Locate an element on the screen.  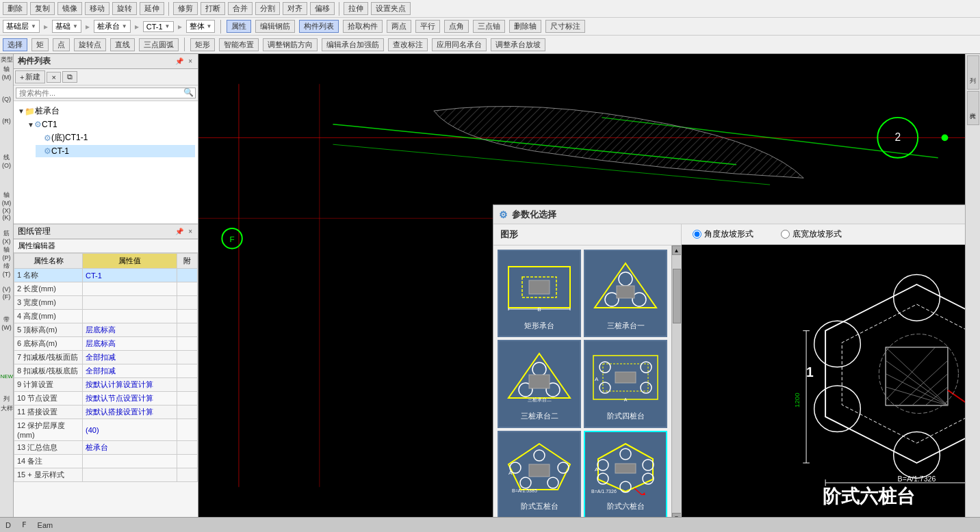
scroll-thumb is located at coordinates (677, 296).